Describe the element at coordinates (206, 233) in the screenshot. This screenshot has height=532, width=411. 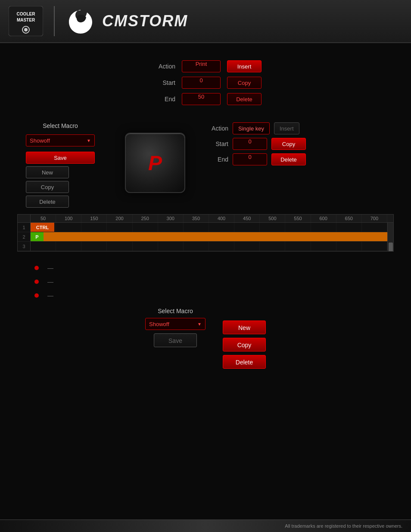
I see `timeline: 50 100 150 200 250 300 350 400 450 500 5…` at that location.